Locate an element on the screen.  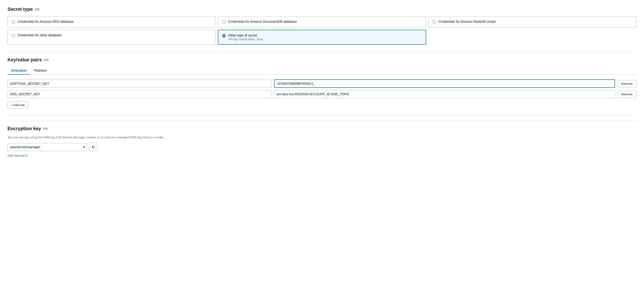
radio-option-redshift: Credentials for Amazon Redshift cluster is located at coordinates (532, 22).